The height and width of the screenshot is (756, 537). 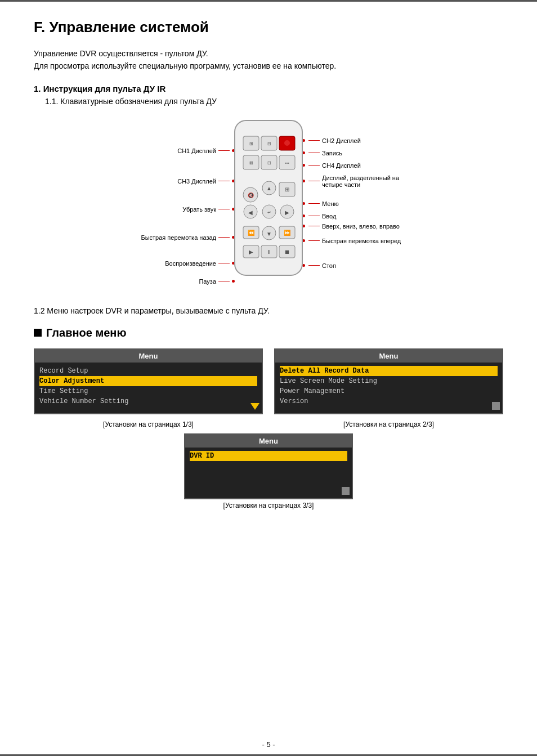 I want to click on label-quad: Дисплей, раздегленный на четыре части, so click(x=350, y=181).